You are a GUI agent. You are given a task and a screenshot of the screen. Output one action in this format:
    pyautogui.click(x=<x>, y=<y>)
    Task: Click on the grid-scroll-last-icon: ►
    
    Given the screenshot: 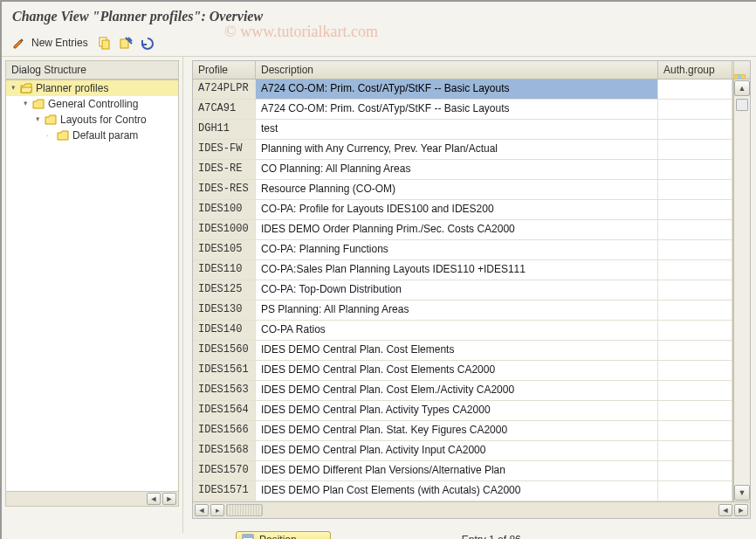 What is the action you would take?
    pyautogui.click(x=741, y=510)
    